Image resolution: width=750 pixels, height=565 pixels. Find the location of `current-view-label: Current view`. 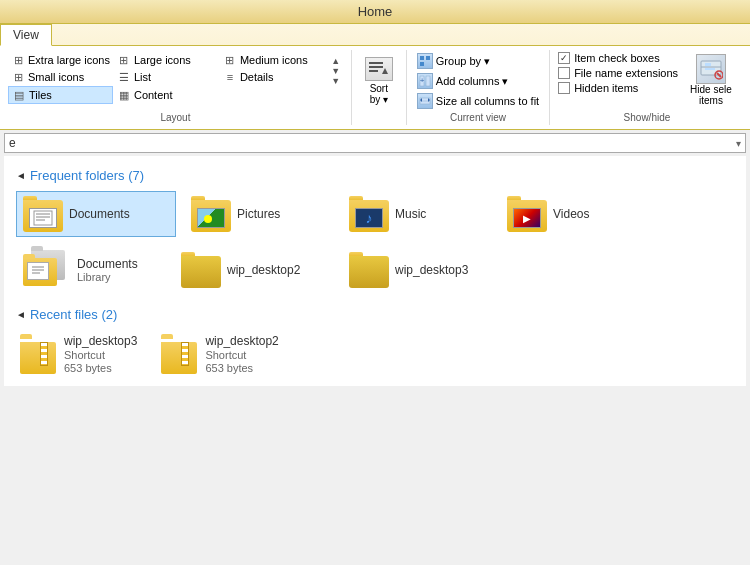

current-view-label: Current view is located at coordinates (478, 118).